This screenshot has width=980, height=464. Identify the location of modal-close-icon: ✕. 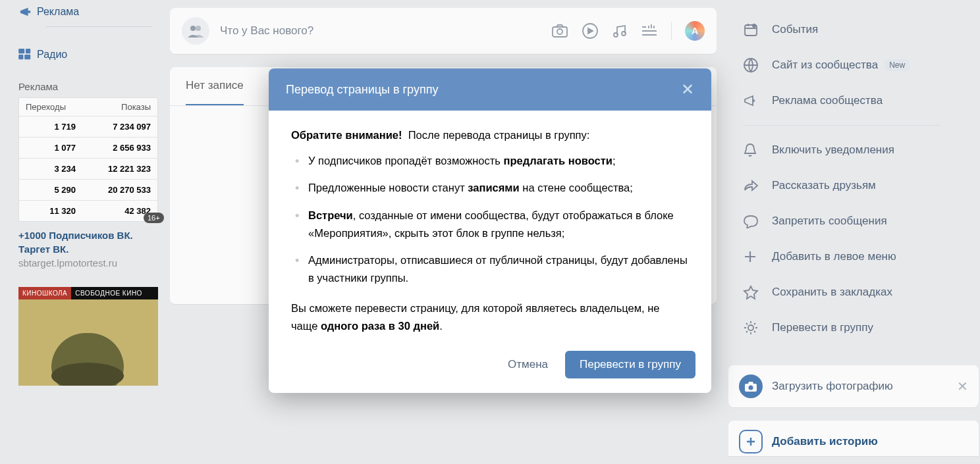
(688, 90).